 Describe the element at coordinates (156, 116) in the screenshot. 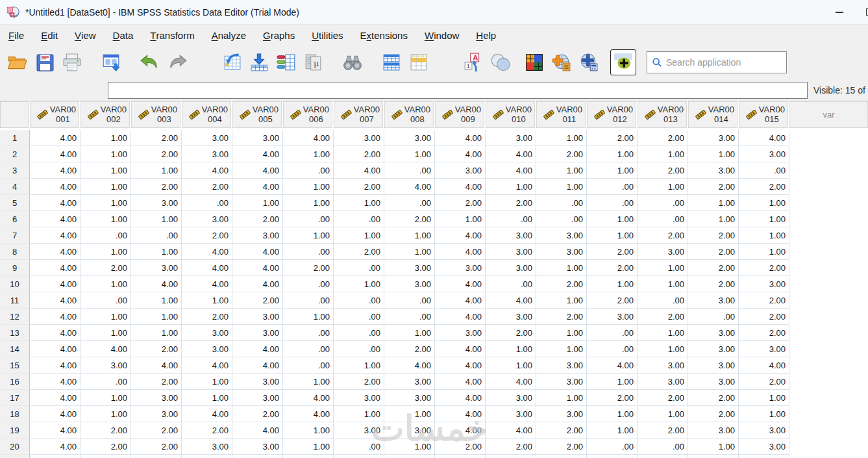

I see `column-header-var00003: VAR00003` at that location.